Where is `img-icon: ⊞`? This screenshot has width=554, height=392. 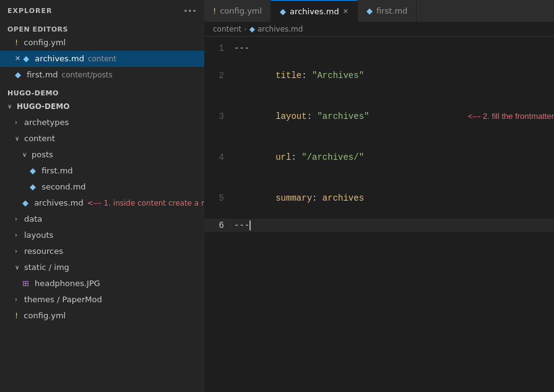
img-icon: ⊞ is located at coordinates (26, 284).